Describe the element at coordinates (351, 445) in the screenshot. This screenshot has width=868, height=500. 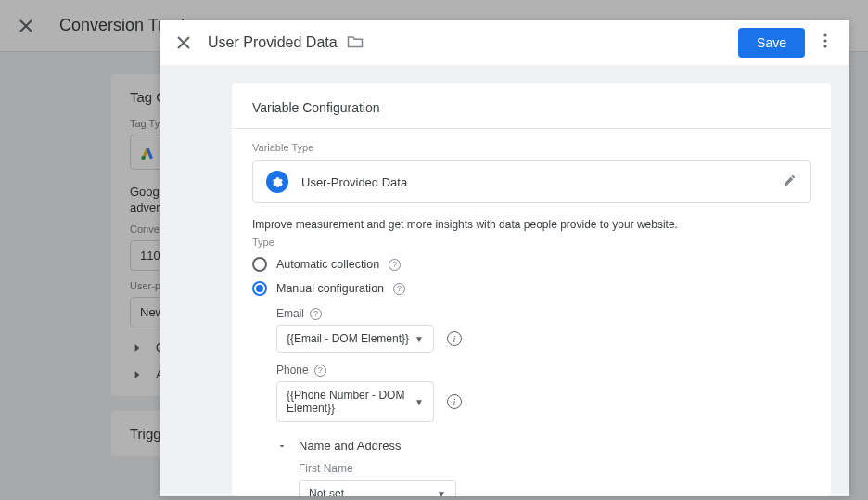
I see `name-address-label: Name and Address` at that location.